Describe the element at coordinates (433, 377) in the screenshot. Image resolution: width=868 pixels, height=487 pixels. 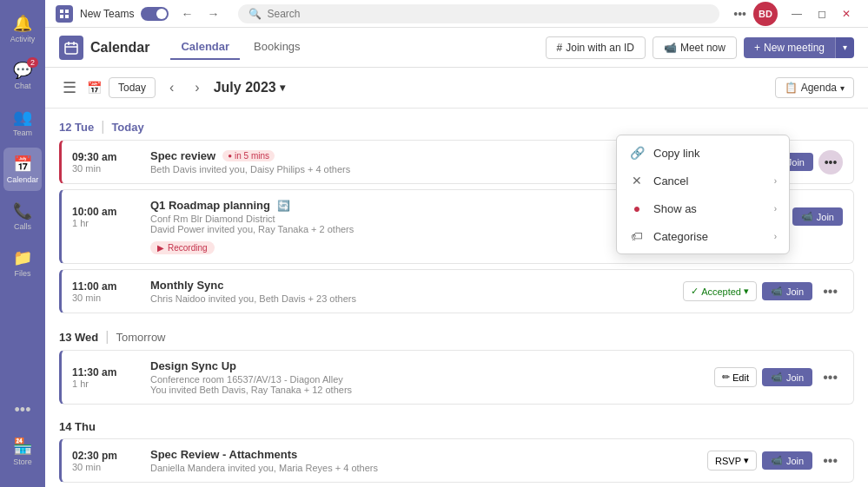
I see `event-details: Design Sync Up Conference room 16537/AV/…` at that location.